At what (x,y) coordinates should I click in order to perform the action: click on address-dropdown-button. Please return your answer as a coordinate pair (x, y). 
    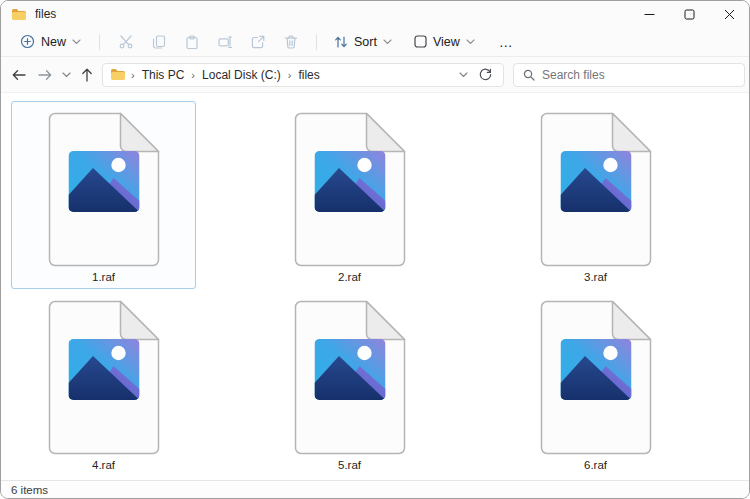
    Looking at the image, I should click on (463, 75).